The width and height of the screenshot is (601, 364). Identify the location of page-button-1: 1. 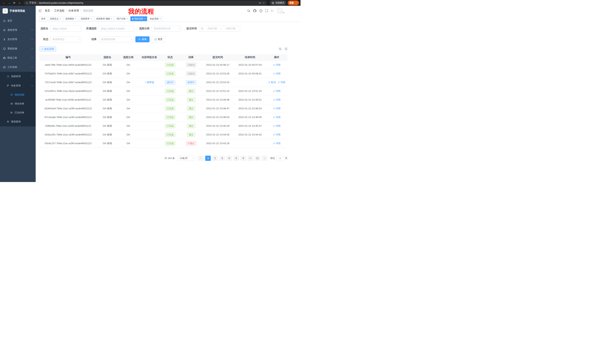
(208, 158).